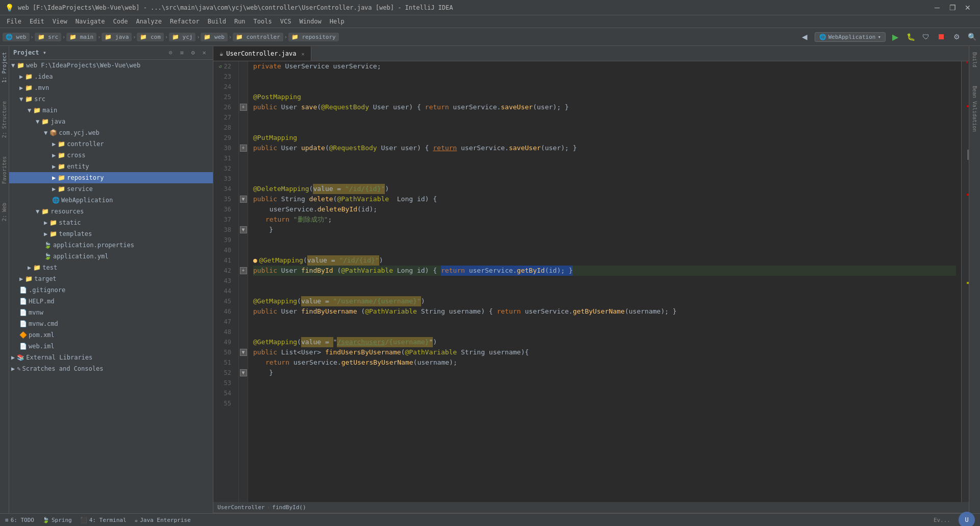 The image size is (980, 526). What do you see at coordinates (111, 88) in the screenshot?
I see `tree-item-mvn: ▶ 📁 .mvn` at bounding box center [111, 88].